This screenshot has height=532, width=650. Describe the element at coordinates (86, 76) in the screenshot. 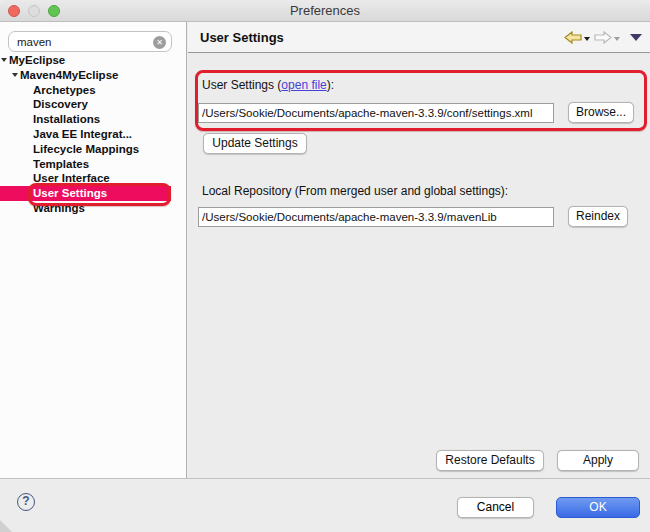

I see `tree-item-maven4myeclipse: Maven4MyEclipse` at that location.